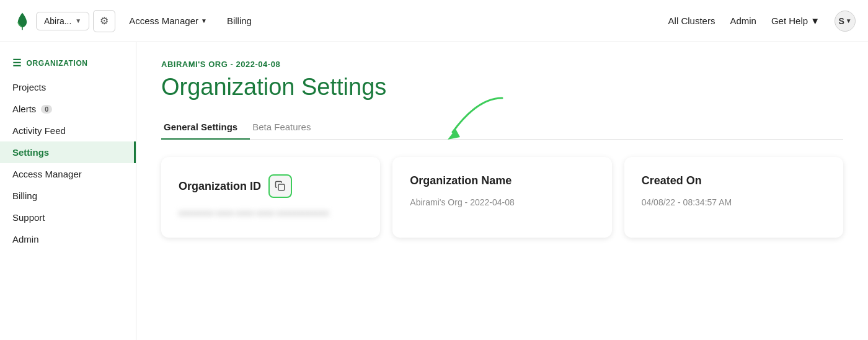 This screenshot has width=868, height=340. What do you see at coordinates (68, 196) in the screenshot?
I see `sidebar-item-billing: Billing` at bounding box center [68, 196].